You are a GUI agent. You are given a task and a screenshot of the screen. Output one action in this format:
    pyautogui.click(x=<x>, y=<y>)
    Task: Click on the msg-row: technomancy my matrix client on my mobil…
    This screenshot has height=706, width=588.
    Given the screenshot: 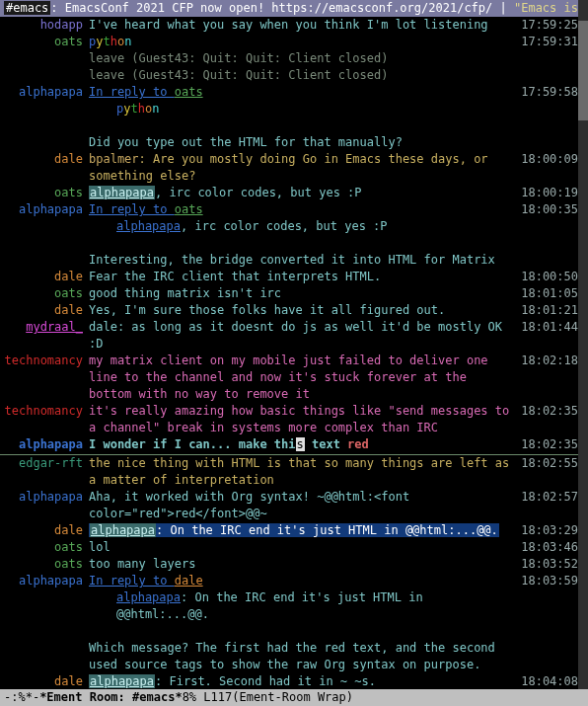 What is the action you would take?
    pyautogui.click(x=289, y=377)
    